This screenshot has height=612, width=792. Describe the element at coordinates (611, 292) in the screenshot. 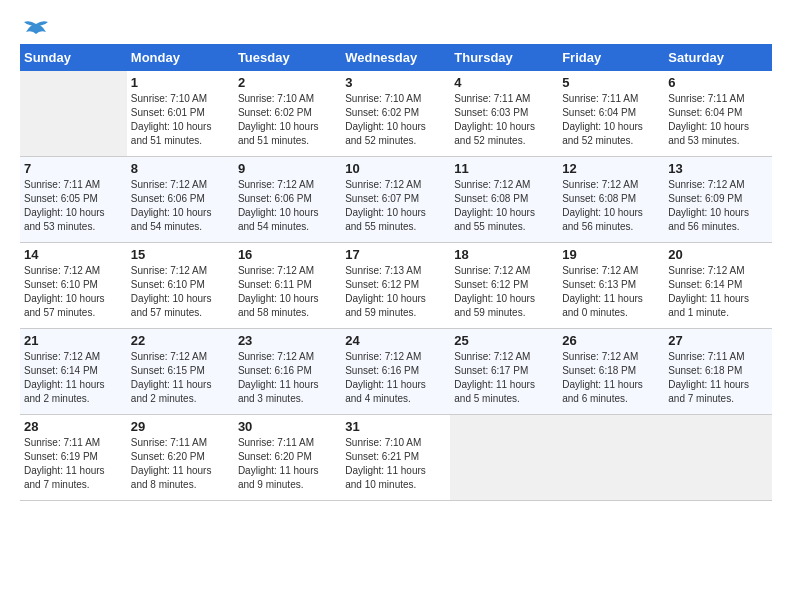

I see `day-info: Sunrise: 7:12 AM Sunset: 6:13 PM Dayligh…` at that location.